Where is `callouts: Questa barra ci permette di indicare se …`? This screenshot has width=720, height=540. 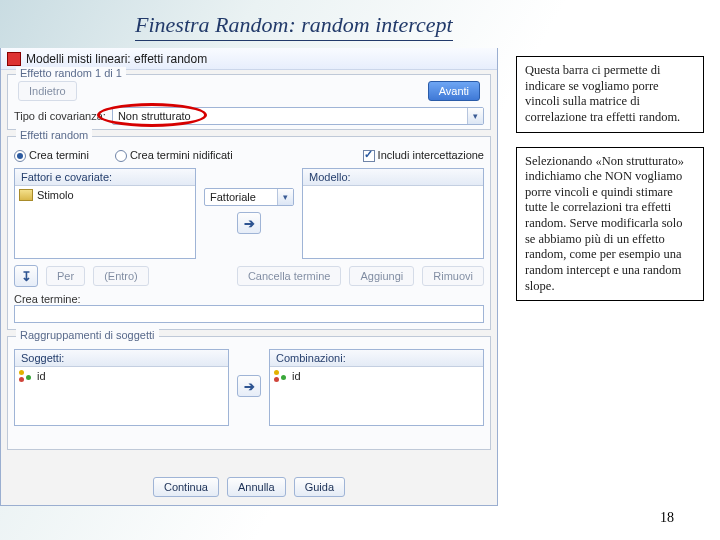 callouts: Questa barra ci permette di indicare se … is located at coordinates (610, 186).